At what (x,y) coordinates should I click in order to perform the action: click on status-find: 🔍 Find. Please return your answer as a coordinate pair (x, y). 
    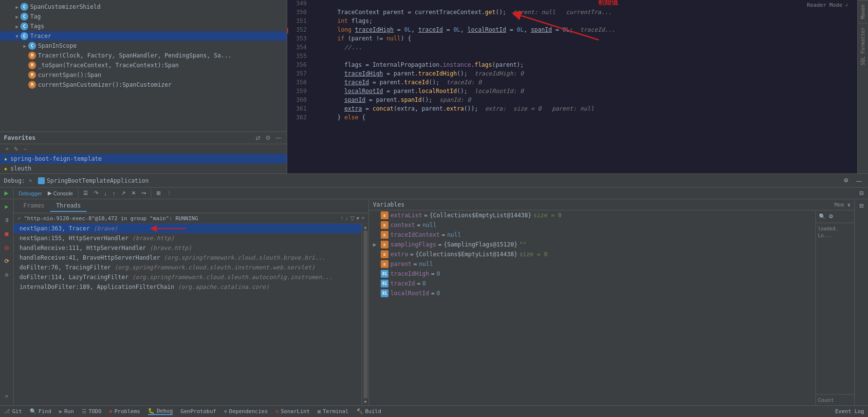
    Looking at the image, I should click on (41, 411).